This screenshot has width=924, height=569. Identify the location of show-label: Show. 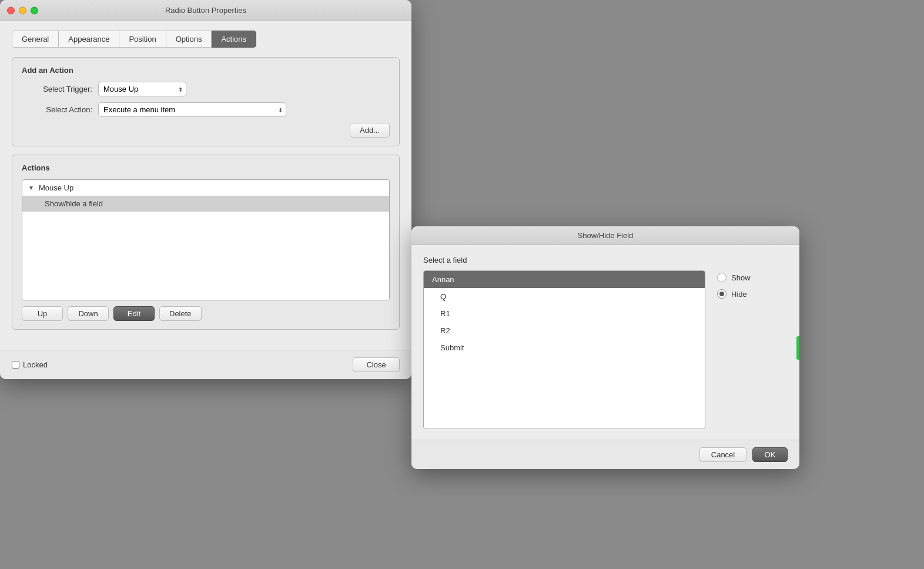
(741, 277).